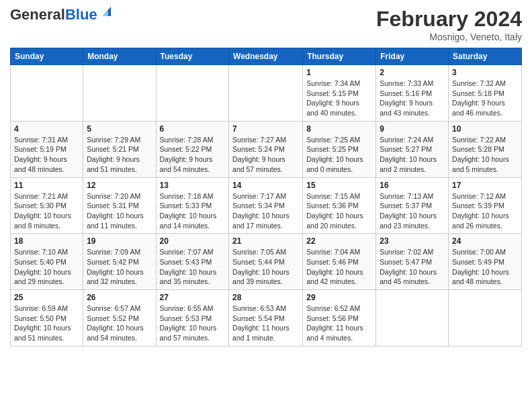 The width and height of the screenshot is (532, 411). What do you see at coordinates (47, 298) in the screenshot?
I see `day-number: 25` at bounding box center [47, 298].